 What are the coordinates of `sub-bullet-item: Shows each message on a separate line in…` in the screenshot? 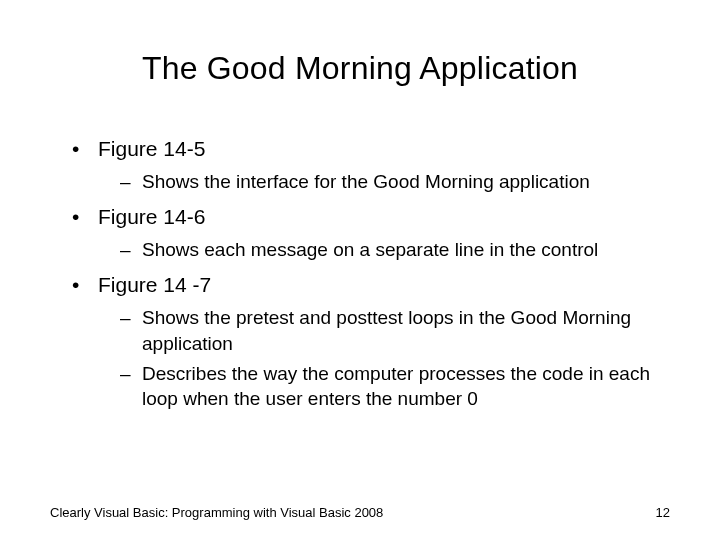 It's located at (395, 250).